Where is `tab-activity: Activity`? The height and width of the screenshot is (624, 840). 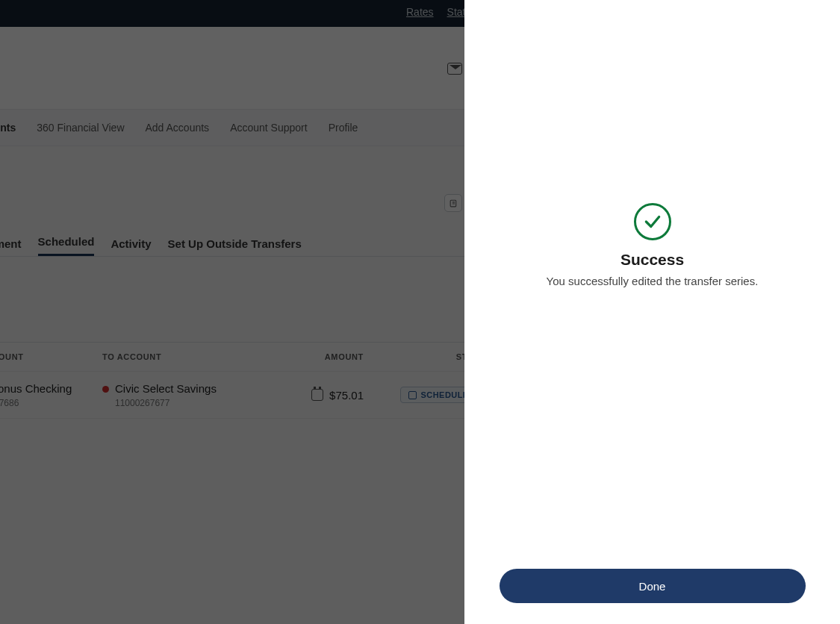
tab-activity: Activity is located at coordinates (131, 246).